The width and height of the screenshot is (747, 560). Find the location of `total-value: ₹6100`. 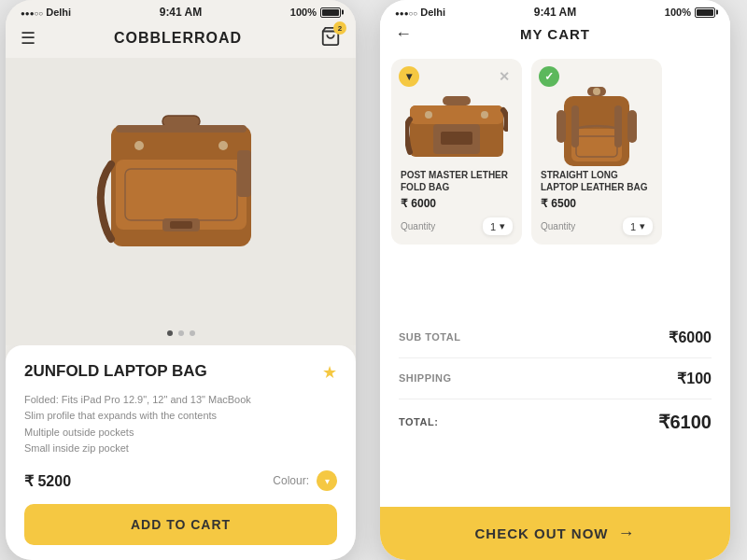

total-value: ₹6100 is located at coordinates (685, 422).